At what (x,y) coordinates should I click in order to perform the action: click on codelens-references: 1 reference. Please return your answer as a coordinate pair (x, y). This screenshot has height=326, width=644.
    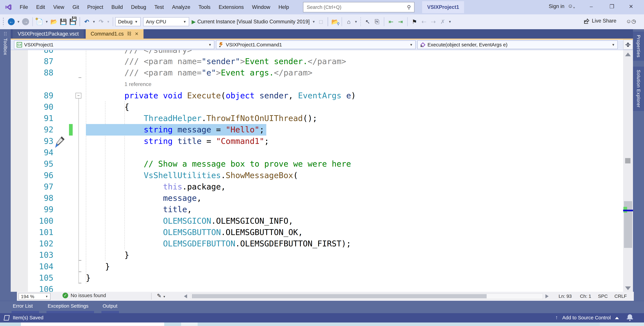
    Looking at the image, I should click on (138, 84).